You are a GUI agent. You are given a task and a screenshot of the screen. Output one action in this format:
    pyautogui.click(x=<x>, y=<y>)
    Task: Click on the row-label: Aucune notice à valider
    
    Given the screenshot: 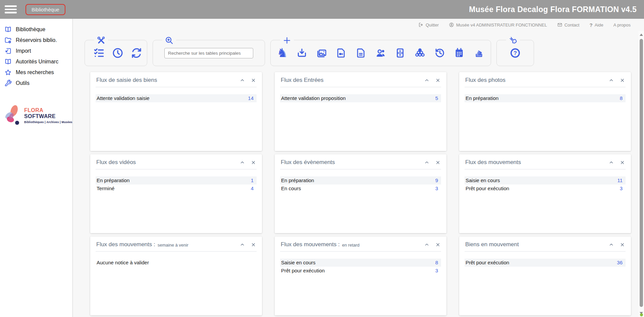 What is the action you would take?
    pyautogui.click(x=123, y=262)
    